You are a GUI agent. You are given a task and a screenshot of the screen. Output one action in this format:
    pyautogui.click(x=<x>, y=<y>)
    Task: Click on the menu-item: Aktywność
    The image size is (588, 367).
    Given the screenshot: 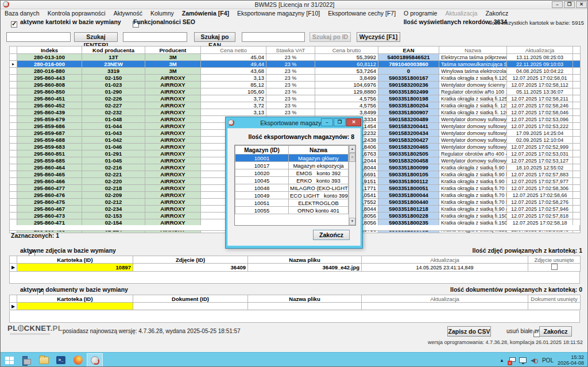 What is the action you would take?
    pyautogui.click(x=128, y=13)
    